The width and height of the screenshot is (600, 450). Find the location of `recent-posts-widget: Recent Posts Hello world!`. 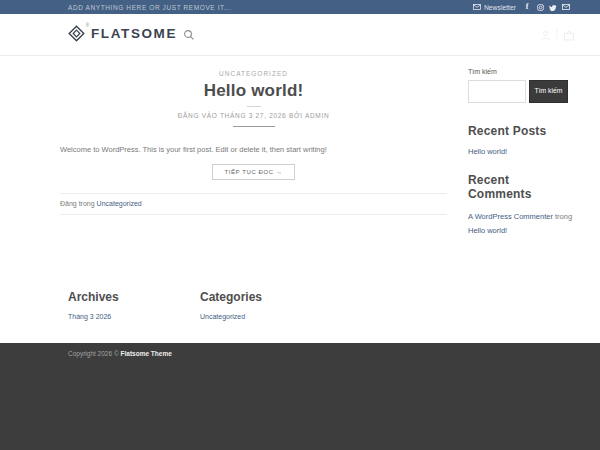

recent-posts-widget: Recent Posts Hello world! is located at coordinates (521, 141).